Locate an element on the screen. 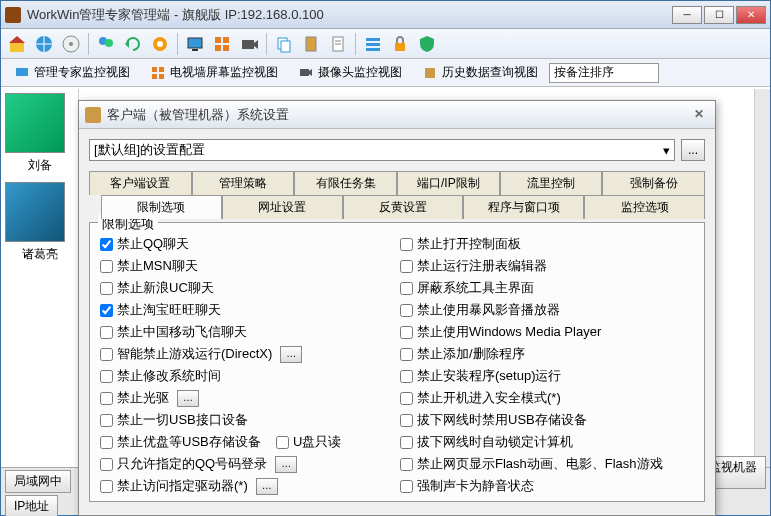  users-icon is located at coordinates (106, 44).